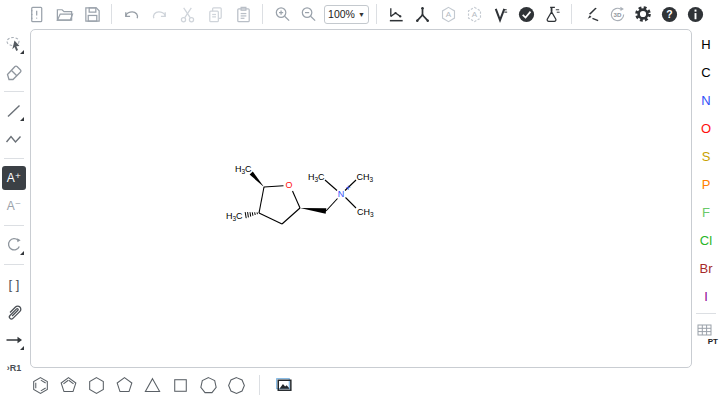 The image size is (720, 400). Describe the element at coordinates (14, 206) in the screenshot. I see `charge-minus-button: A⁻` at that location.